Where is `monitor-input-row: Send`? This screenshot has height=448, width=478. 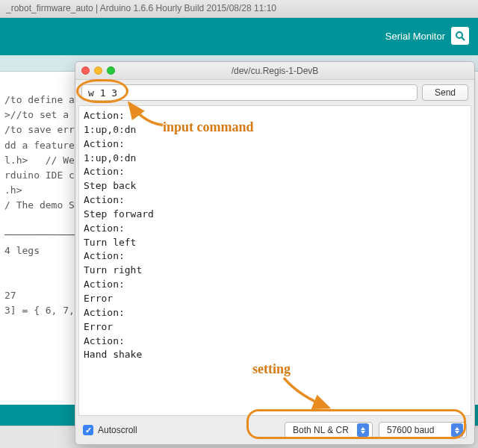
monitor-input-row: Send is located at coordinates (275, 93).